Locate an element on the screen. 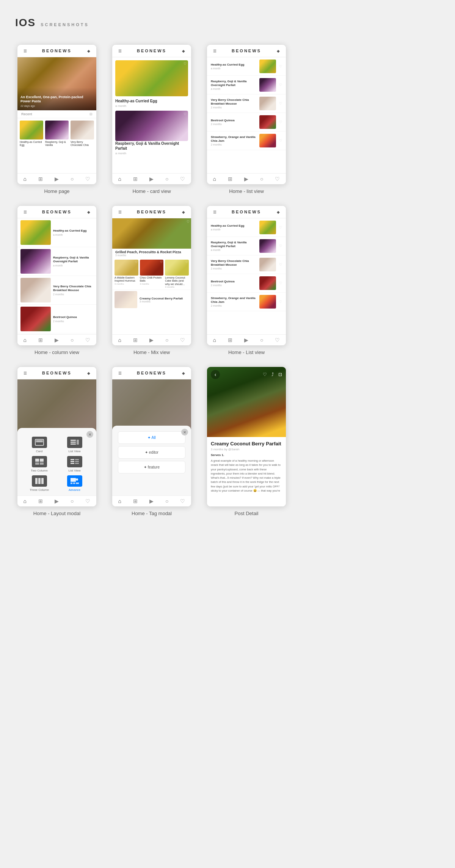 The height and width of the screenshot is (868, 455). mix-heart-1: ♡ is located at coordinates (136, 262).